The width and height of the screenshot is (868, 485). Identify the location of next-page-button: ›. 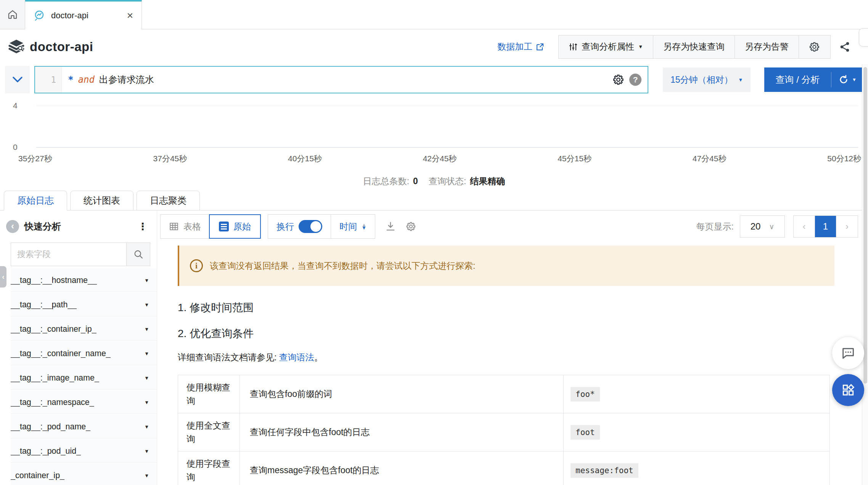
(847, 226).